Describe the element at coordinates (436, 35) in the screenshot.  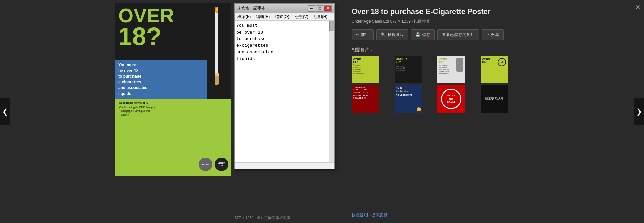
I see `action-buttons: ↩ 前往 🔍 檢視圖片 💾 儲存 查看已儲存的圖片 ↗ 分享` at that location.